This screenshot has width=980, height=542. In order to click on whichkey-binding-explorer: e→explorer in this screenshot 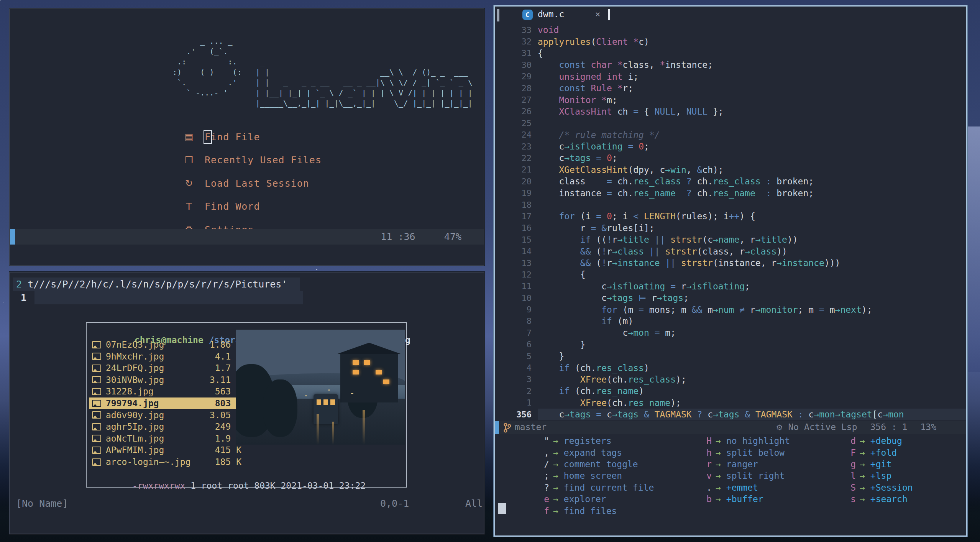, I will do `click(569, 499)`.